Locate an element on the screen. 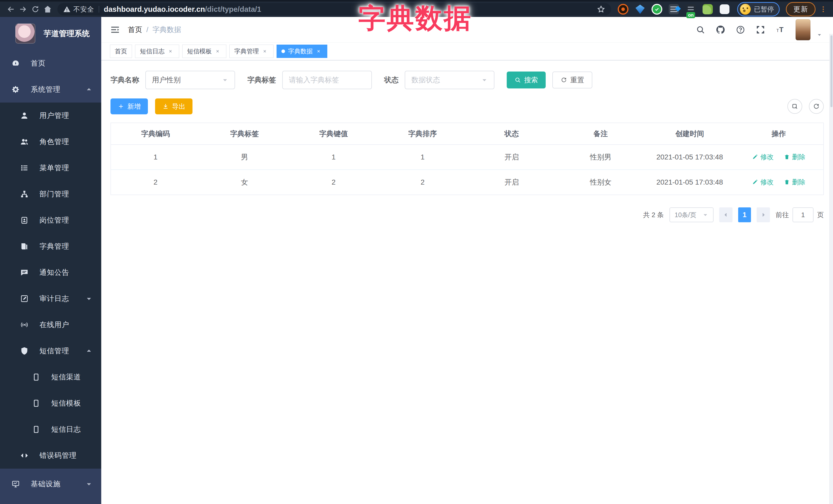 Image resolution: width=833 pixels, height=504 pixels. chevron-up-icon is located at coordinates (89, 89).